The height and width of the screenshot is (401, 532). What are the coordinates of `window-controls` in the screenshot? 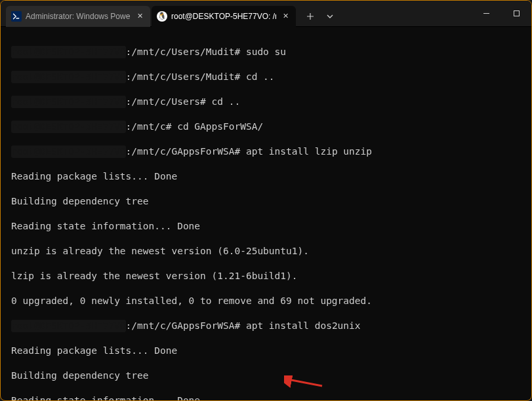 It's located at (501, 14).